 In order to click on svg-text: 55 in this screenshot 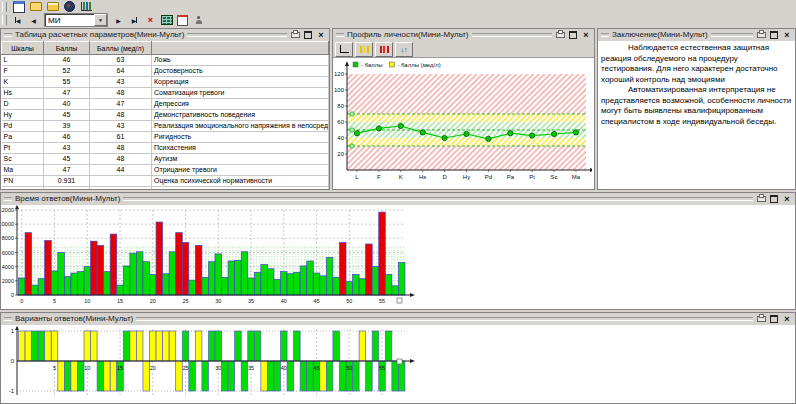, I will do `click(382, 368)`.